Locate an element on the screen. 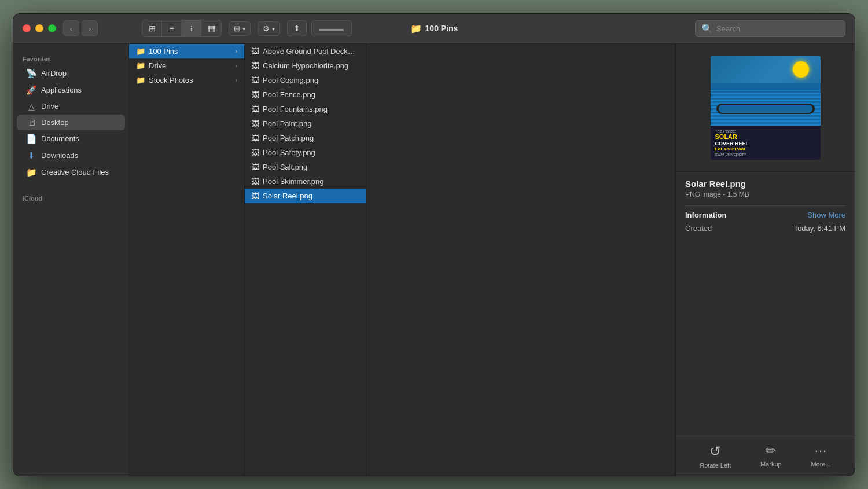  column-item-pool-fence: 🖼 Pool Fence.png is located at coordinates (306, 95).